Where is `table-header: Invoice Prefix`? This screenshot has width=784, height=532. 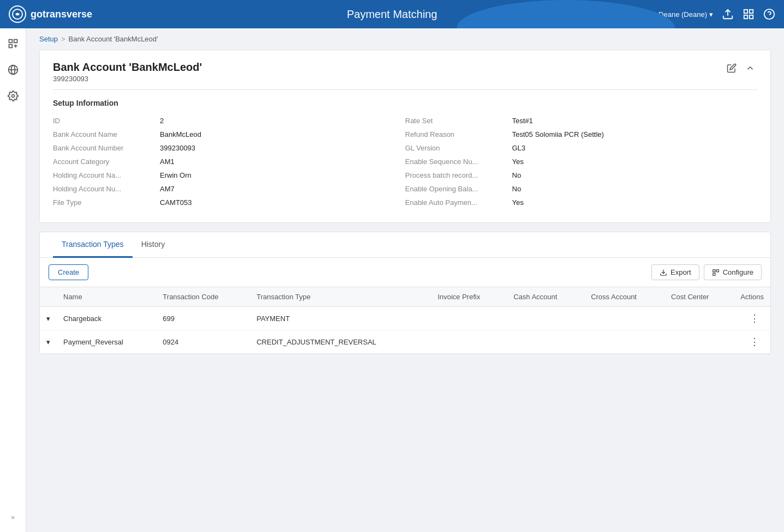
table-header: Invoice Prefix is located at coordinates (469, 297).